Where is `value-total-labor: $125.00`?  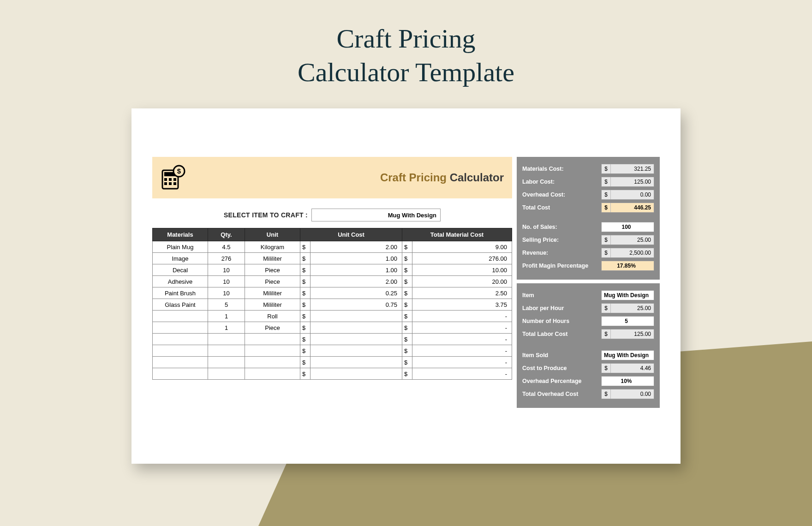 value-total-labor: $125.00 is located at coordinates (627, 334).